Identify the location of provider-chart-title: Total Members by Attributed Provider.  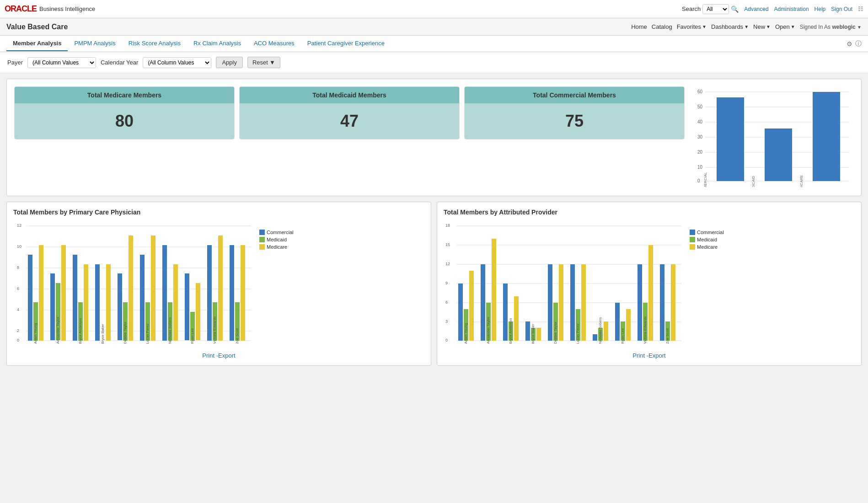
(649, 212).